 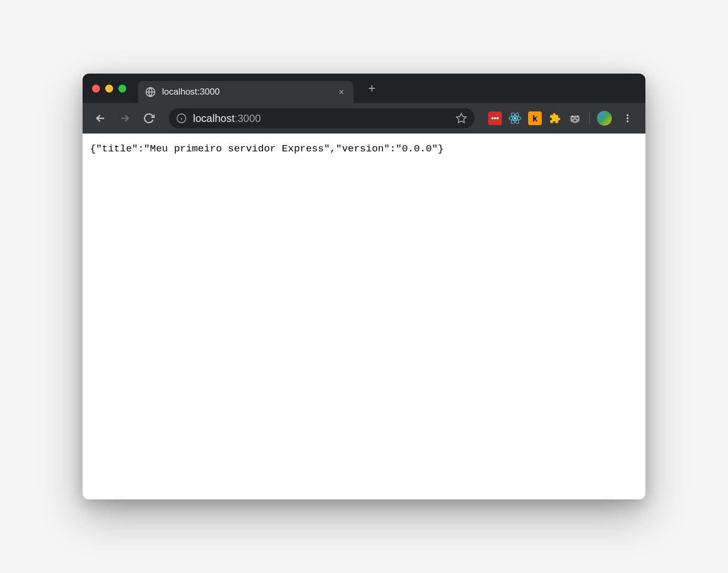 I want to click on url-host: localhost, so click(x=214, y=118).